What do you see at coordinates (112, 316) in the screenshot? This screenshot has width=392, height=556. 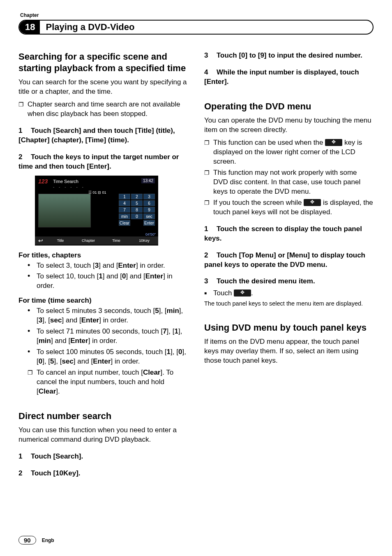 I see `list-text: To select 5 minutes 3 seconds, touch [5]…` at bounding box center [112, 316].